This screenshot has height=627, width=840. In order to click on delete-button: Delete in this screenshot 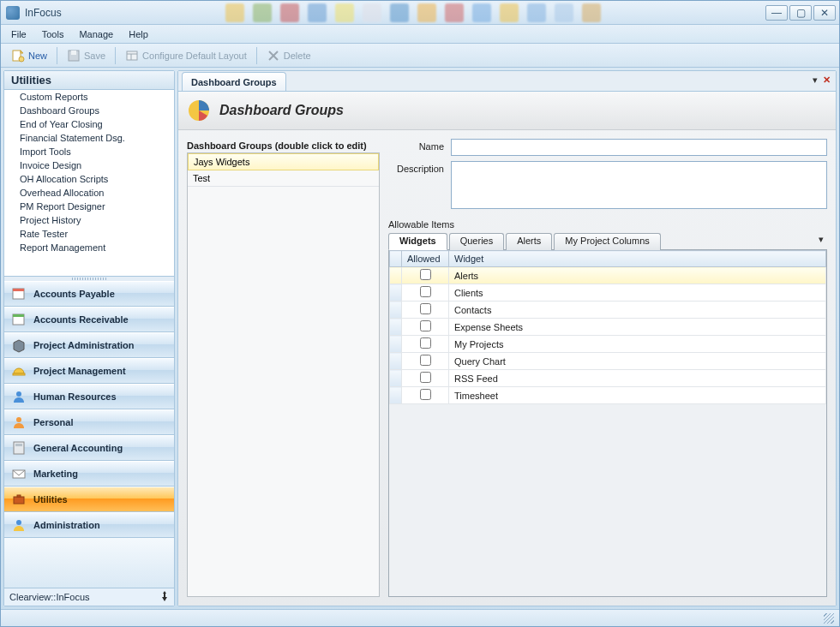, I will do `click(289, 56)`.